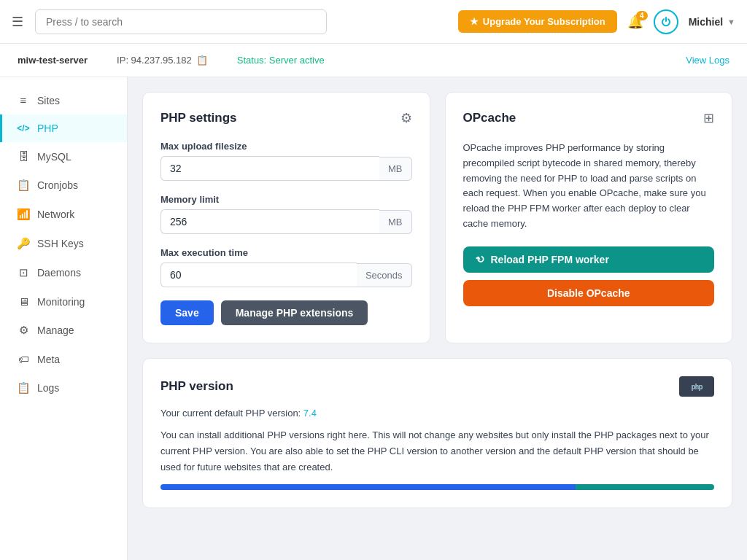 Image resolution: width=747 pixels, height=560 pixels. What do you see at coordinates (270, 222) in the screenshot?
I see `memory-limit-input` at bounding box center [270, 222].